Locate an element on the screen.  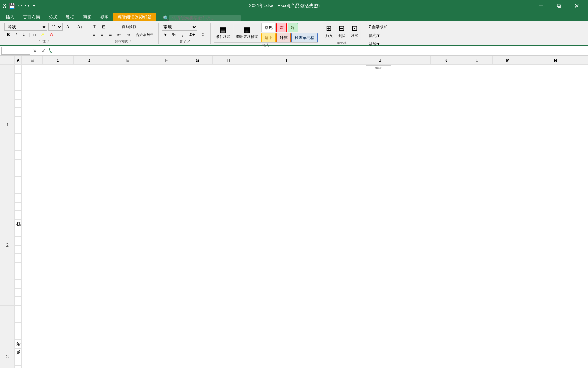
increase-decimal-btn: .0+ is located at coordinates (192, 35).